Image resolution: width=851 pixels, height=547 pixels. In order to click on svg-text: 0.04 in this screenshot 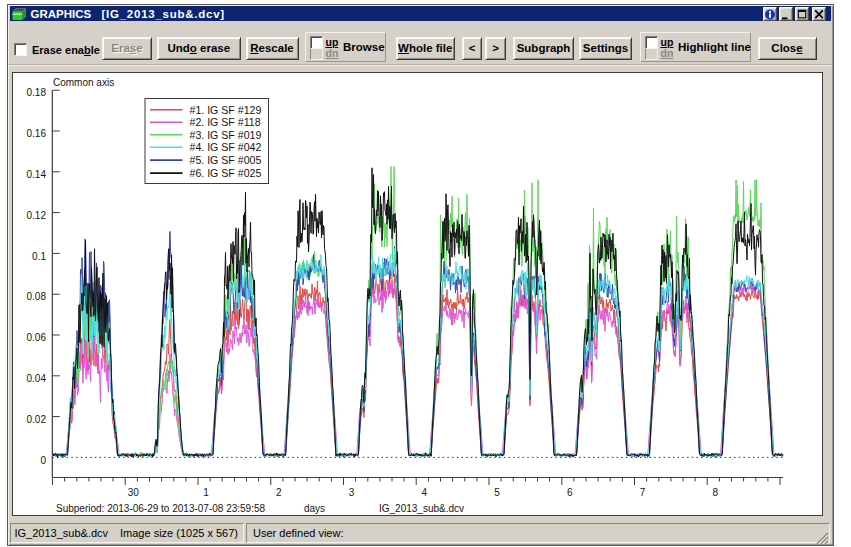, I will do `click(37, 378)`.